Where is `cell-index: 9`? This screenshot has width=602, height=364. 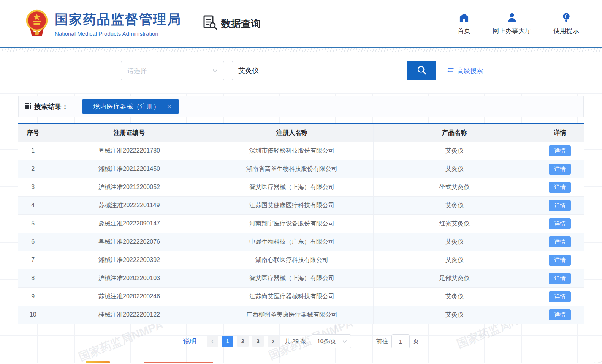 cell-index: 9 is located at coordinates (33, 296).